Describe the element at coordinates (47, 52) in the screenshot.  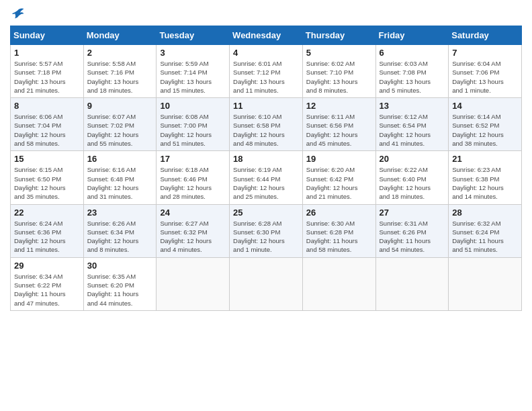
I see `day-number: 1` at that location.